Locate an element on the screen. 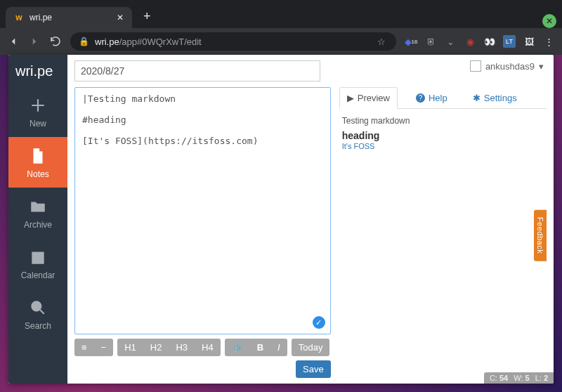 The image size is (562, 392). tab-label: Preview is located at coordinates (374, 98).